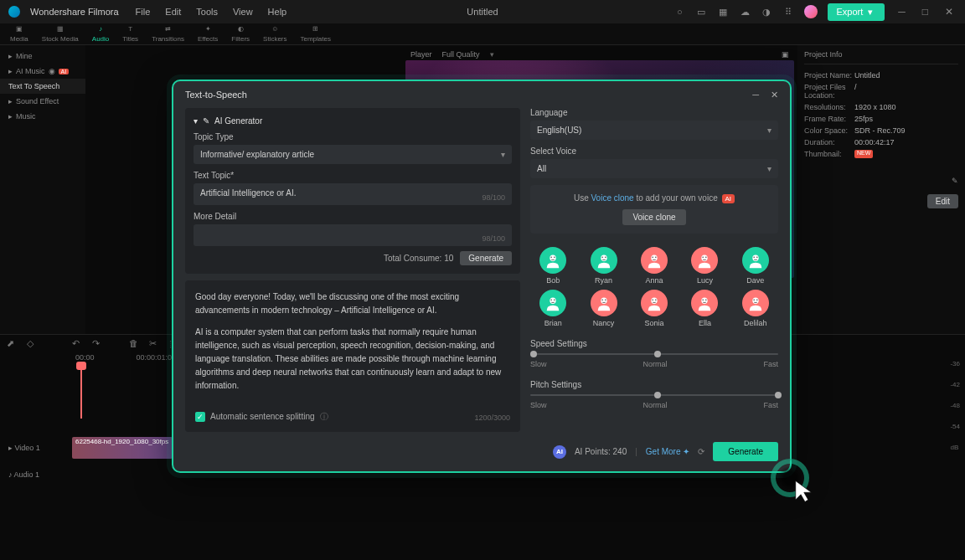 The width and height of the screenshot is (965, 560). What do you see at coordinates (654, 308) in the screenshot?
I see `voice-sonia: Sonia` at bounding box center [654, 308].